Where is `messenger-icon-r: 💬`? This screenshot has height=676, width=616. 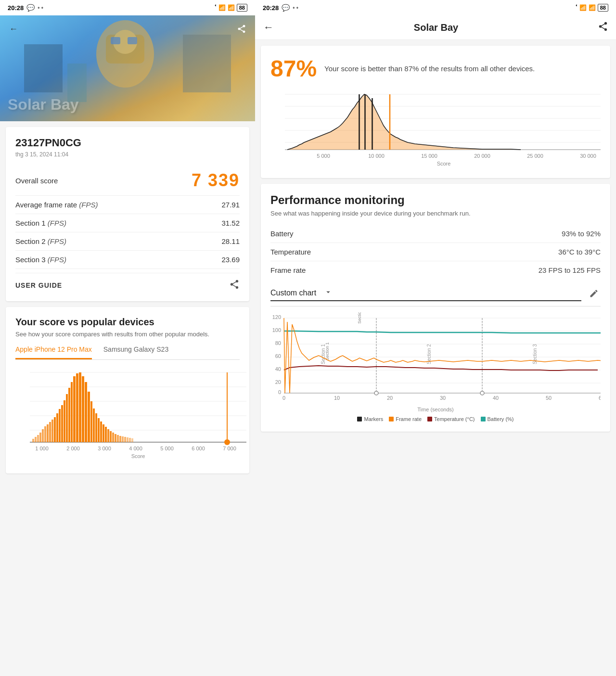 messenger-icon-r: 💬 is located at coordinates (286, 8).